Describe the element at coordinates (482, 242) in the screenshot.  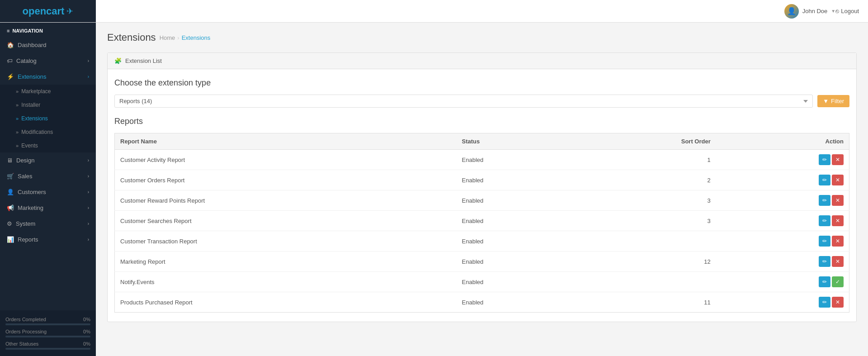
I see `table-row: Customer Transaction Report Enabled ✏✕` at that location.